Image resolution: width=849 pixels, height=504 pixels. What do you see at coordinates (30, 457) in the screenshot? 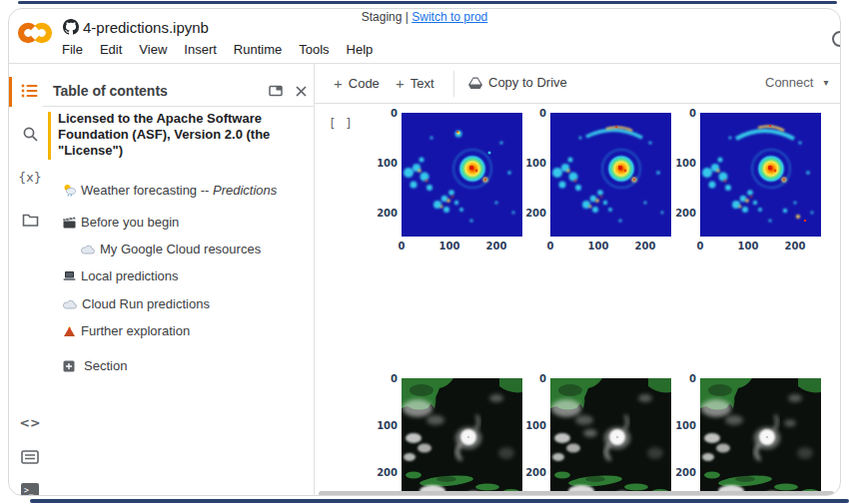
I see `command-palette-icon` at bounding box center [30, 457].